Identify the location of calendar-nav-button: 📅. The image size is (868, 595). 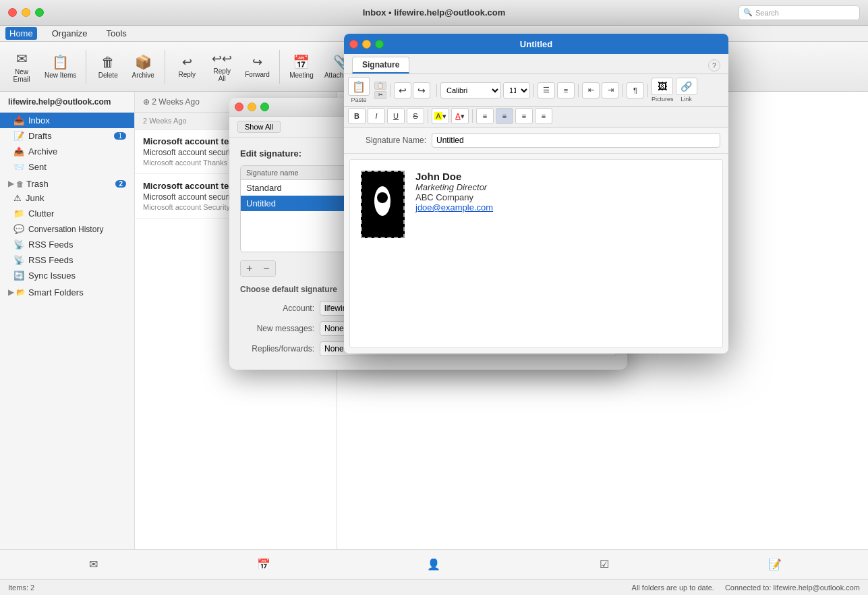
(264, 565).